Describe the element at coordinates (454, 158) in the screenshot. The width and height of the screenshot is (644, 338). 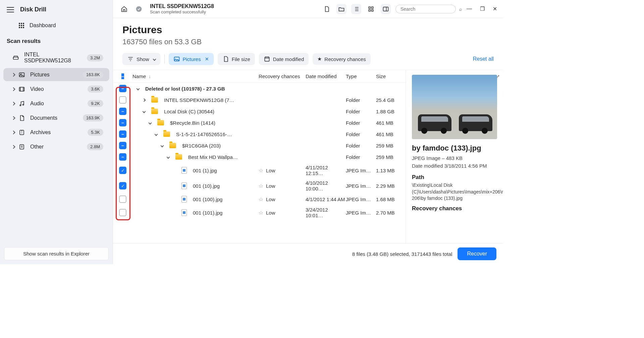
I see `preview-meta-type: JPEG Image – 483 KB` at that location.